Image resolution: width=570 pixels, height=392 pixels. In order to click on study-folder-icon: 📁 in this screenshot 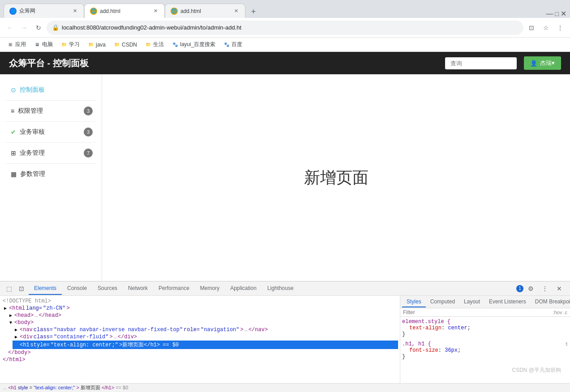, I will do `click(64, 45)`.